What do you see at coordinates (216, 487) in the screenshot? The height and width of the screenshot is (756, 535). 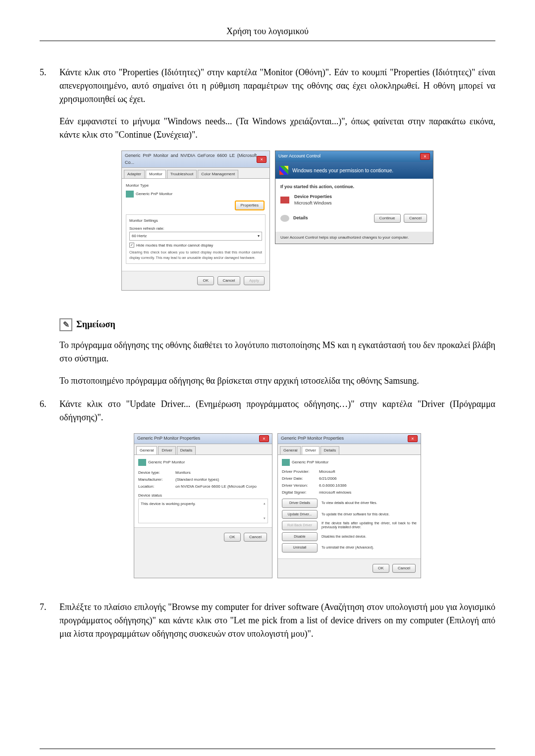 I see `location: on NVIDIA GeForce 6600 LE (Microsoft Cor…` at bounding box center [216, 487].